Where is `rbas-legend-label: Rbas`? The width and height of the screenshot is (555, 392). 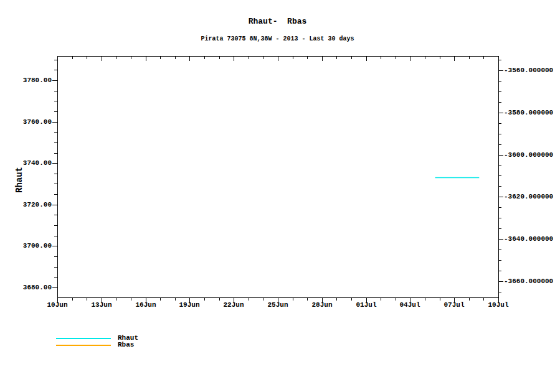
rbas-legend-label: Rbas is located at coordinates (126, 345).